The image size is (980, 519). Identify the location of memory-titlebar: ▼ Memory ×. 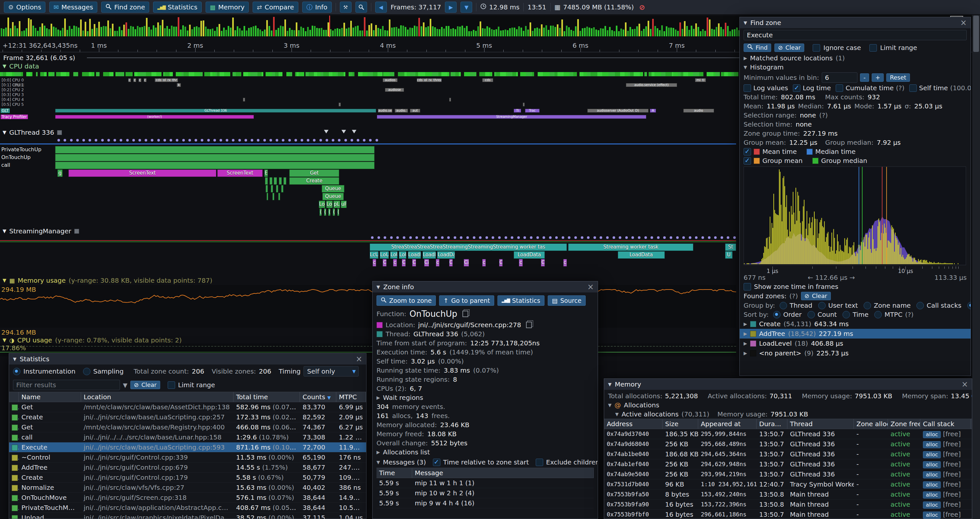
(788, 385).